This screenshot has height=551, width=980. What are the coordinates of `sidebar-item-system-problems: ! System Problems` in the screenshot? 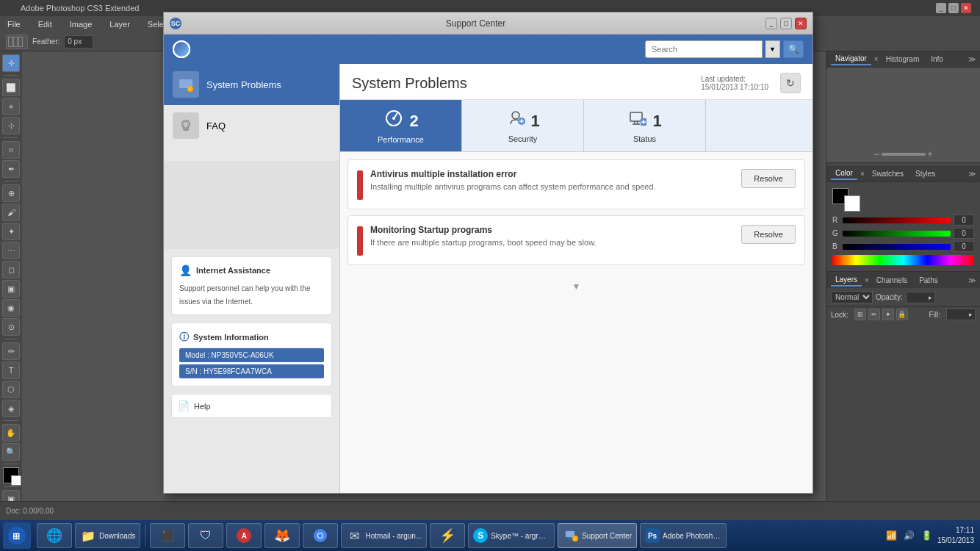 It's located at (251, 84).